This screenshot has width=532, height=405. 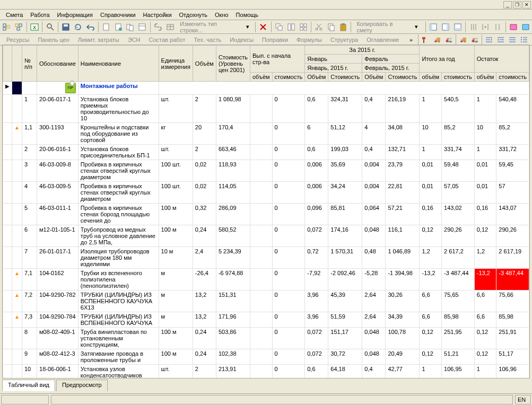 I want to click on table-row: 9м08-02-412-3Затягивание провода в проло…, so click(x=266, y=357).